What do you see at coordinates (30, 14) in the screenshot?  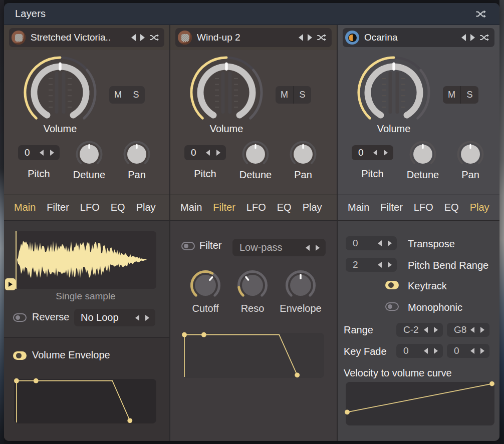 I see `panel-title: Layers` at bounding box center [30, 14].